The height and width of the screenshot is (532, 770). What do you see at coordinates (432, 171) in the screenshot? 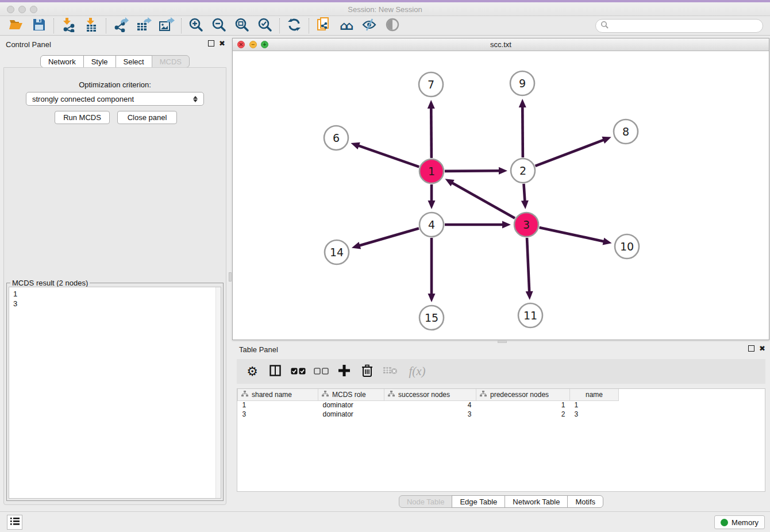
I see `graph-node-1: 1` at bounding box center [432, 171].